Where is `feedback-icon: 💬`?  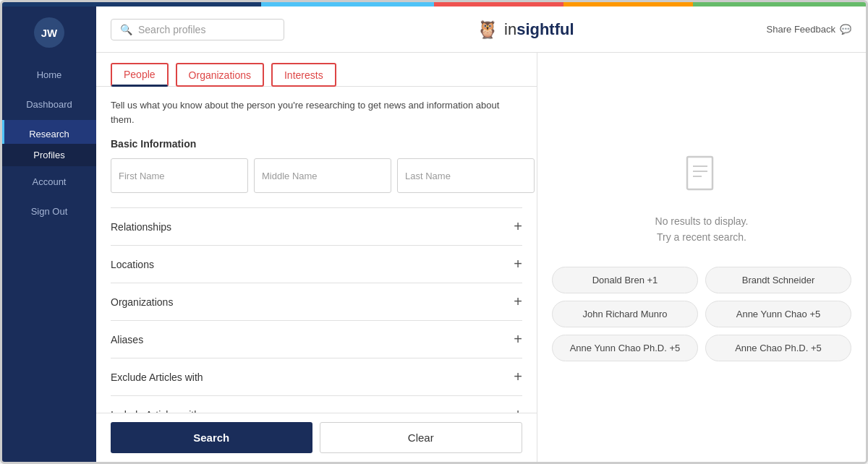 feedback-icon: 💬 is located at coordinates (846, 29).